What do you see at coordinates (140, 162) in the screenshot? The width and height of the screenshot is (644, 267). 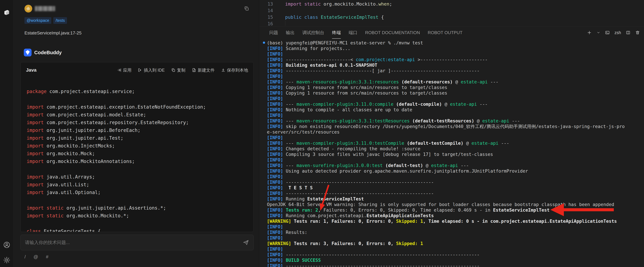 I see `code-line: import org.mockito.MockitoAnnotations;` at bounding box center [140, 162].